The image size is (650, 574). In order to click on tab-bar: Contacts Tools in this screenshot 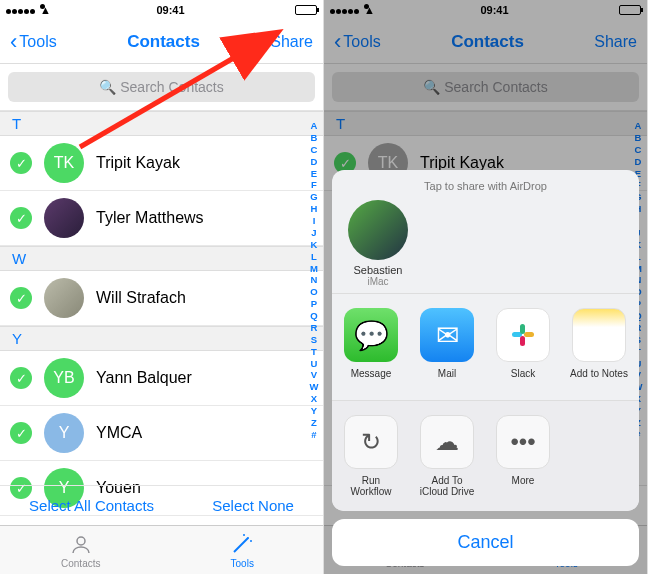, I will do `click(162, 550)`.